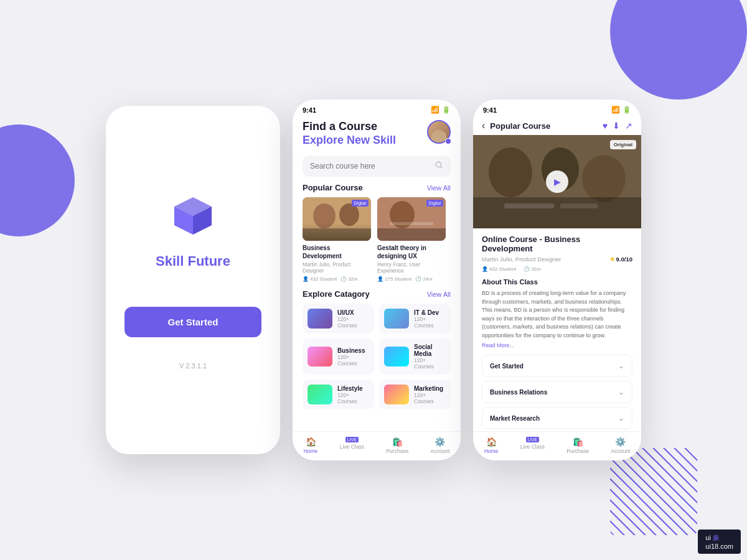 The width and height of the screenshot is (747, 560). I want to click on student-icon-1: 👤, so click(306, 279).